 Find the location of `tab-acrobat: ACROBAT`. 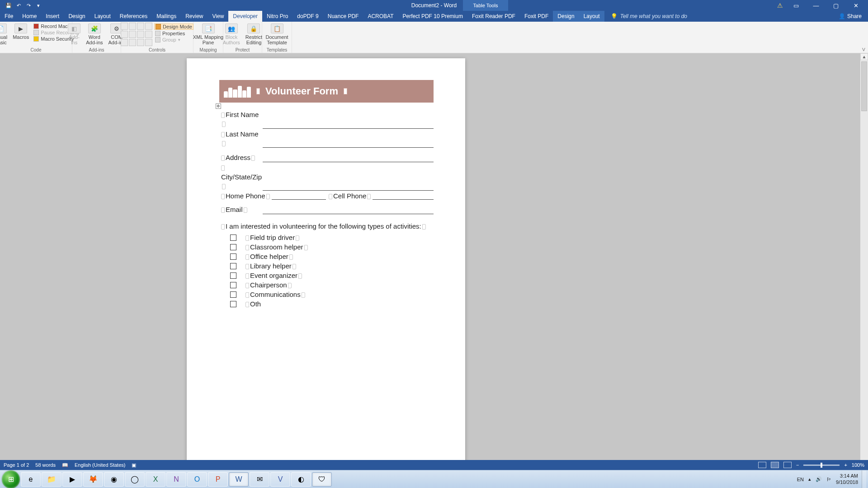

tab-acrobat: ACROBAT is located at coordinates (381, 16).